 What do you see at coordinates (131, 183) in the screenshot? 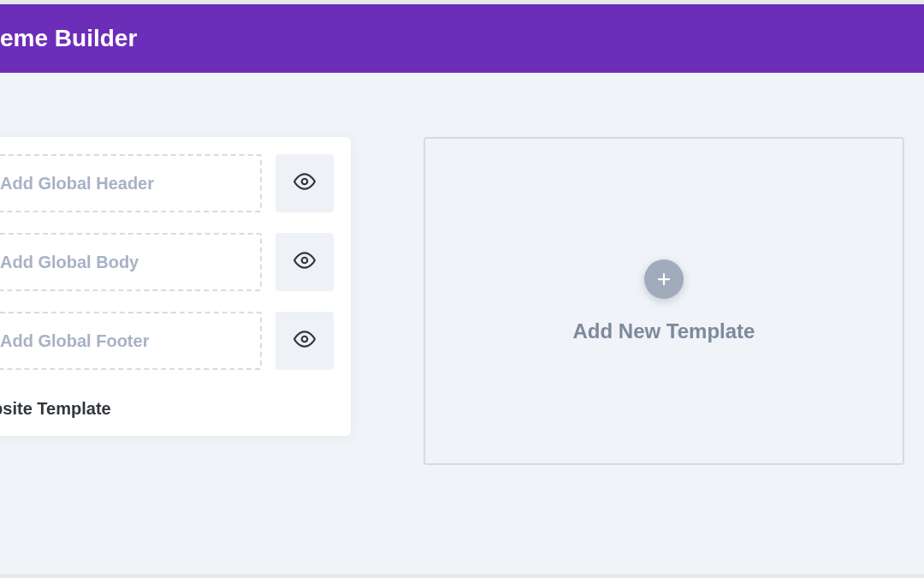
I see `add-global-header-button: Add Global Header` at bounding box center [131, 183].